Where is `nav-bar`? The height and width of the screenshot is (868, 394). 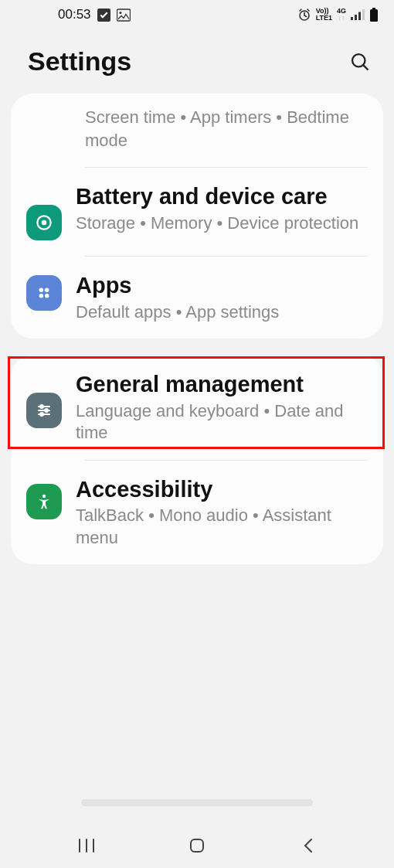 nav-bar is located at coordinates (197, 846).